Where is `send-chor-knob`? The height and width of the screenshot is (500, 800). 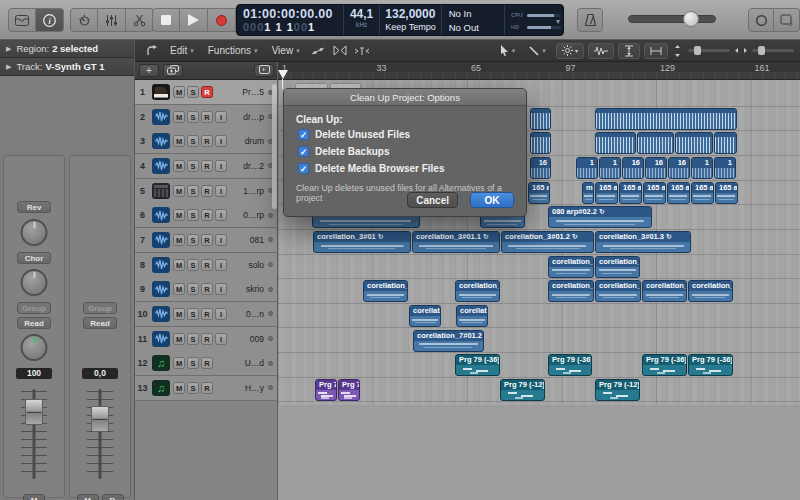
send-chor-knob is located at coordinates (34, 282).